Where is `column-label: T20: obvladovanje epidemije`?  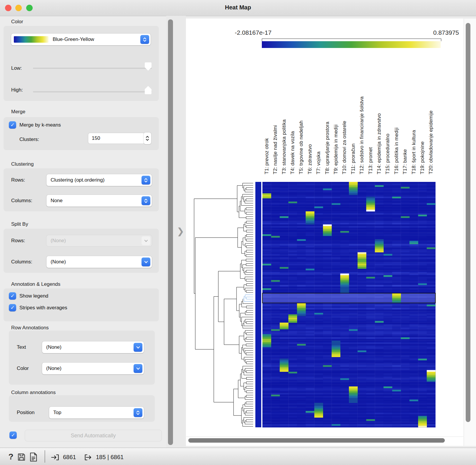
column-label: T20: obvladovanje epidemije is located at coordinates (431, 142).